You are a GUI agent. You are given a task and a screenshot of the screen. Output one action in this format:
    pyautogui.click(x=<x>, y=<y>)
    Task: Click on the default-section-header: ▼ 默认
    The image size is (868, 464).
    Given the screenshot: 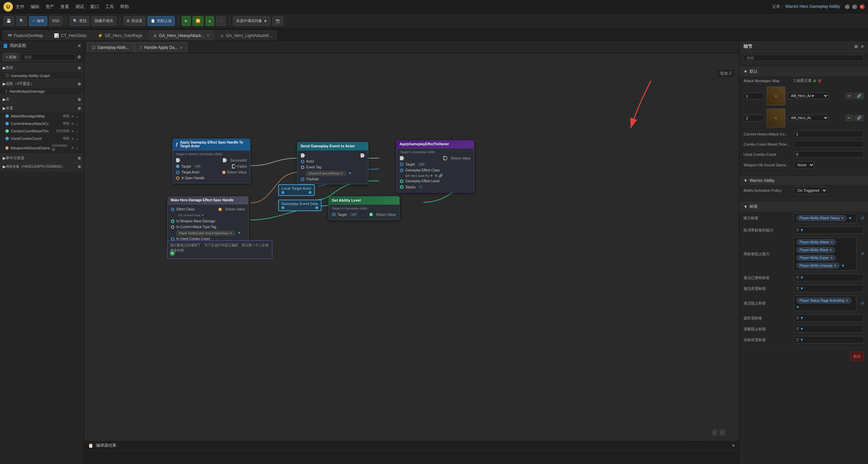 What is the action you would take?
    pyautogui.click(x=804, y=71)
    